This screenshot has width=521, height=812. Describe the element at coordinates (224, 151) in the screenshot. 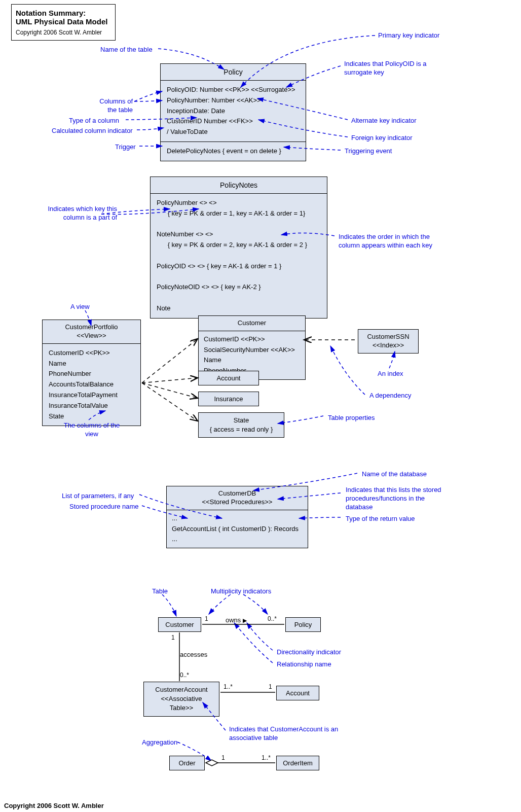

I see `policy-trigger: DeletePolicyNotes { event = on delete }` at that location.